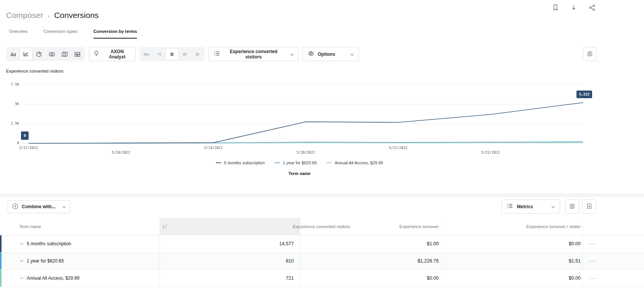 The height and width of the screenshot is (290, 644). Describe the element at coordinates (322, 244) in the screenshot. I see `table-row: 5 months subscription 14,577 $1.00 $0.00…` at that location.